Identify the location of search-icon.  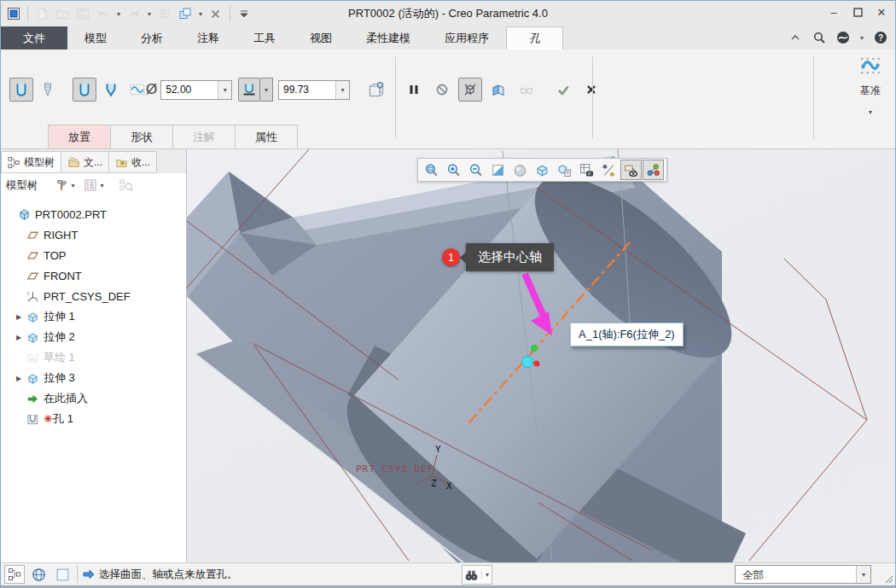
(819, 38).